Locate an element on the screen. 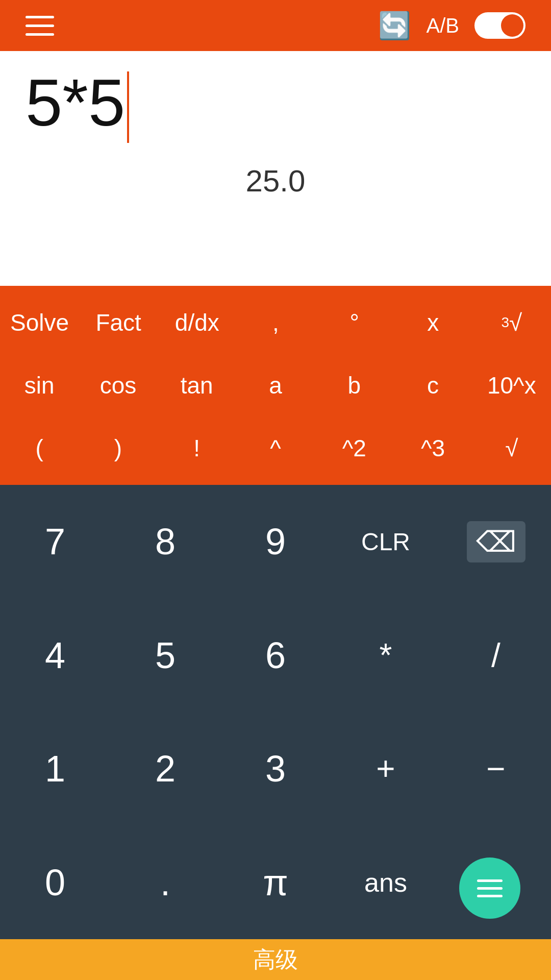  top-right-controls: 🔄 A/B is located at coordinates (452, 26).